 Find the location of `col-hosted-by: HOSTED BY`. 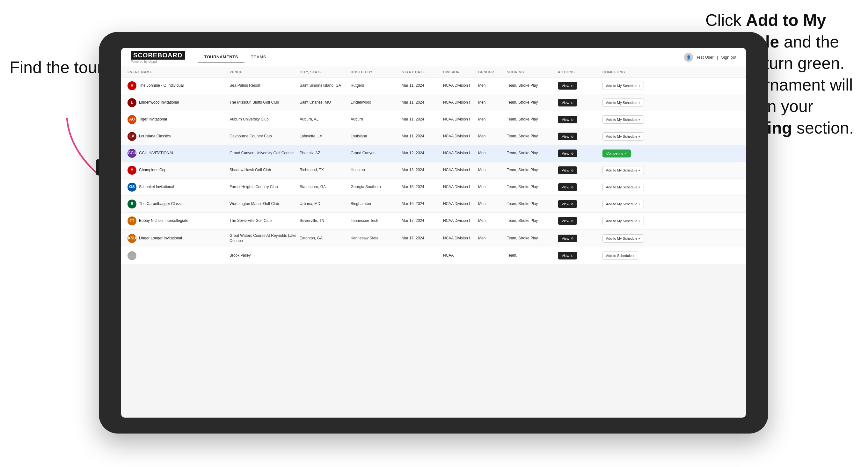

col-hosted-by: HOSTED BY is located at coordinates (376, 72).